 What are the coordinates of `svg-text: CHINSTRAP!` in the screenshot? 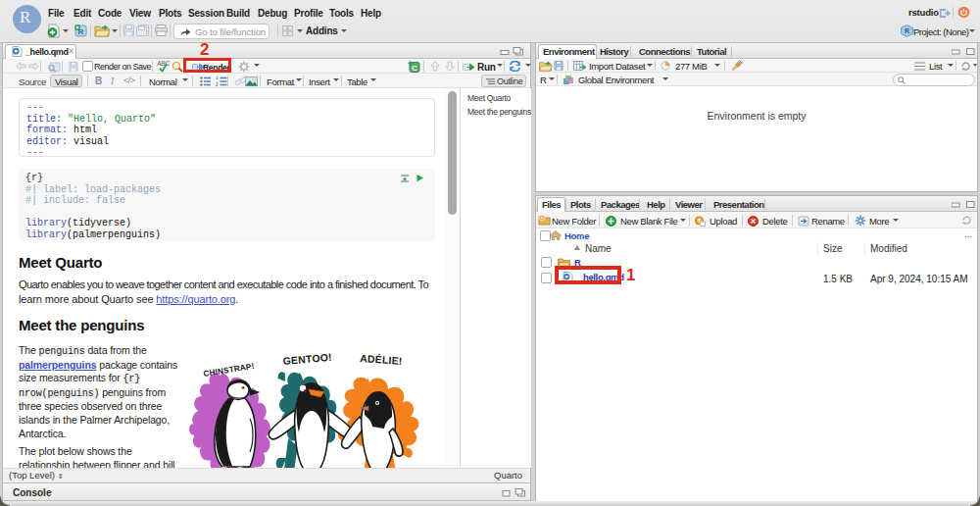 It's located at (229, 371).